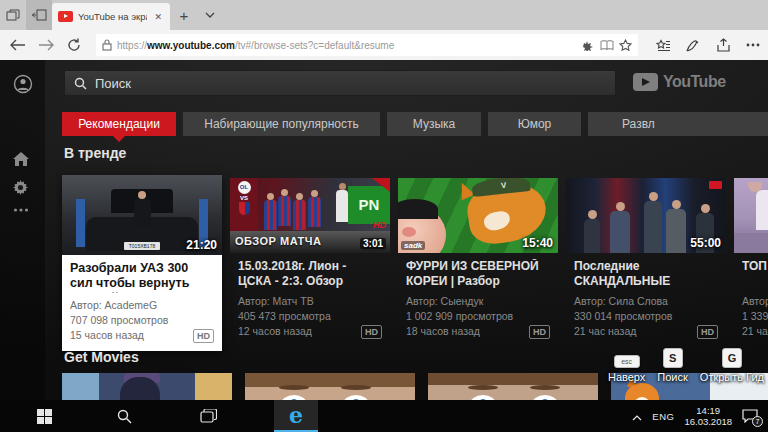  What do you see at coordinates (310, 316) in the screenshot?
I see `video-views: 405 473 просмотра` at bounding box center [310, 316].